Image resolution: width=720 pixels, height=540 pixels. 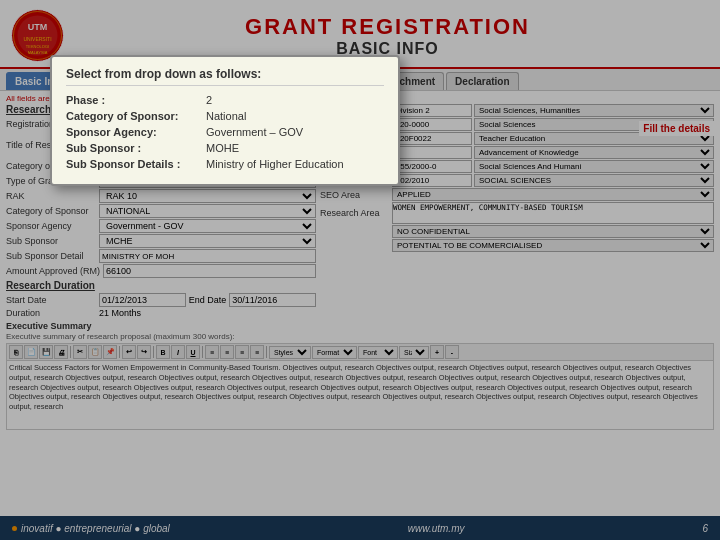 I want to click on popup-val-1: National, so click(x=226, y=116).